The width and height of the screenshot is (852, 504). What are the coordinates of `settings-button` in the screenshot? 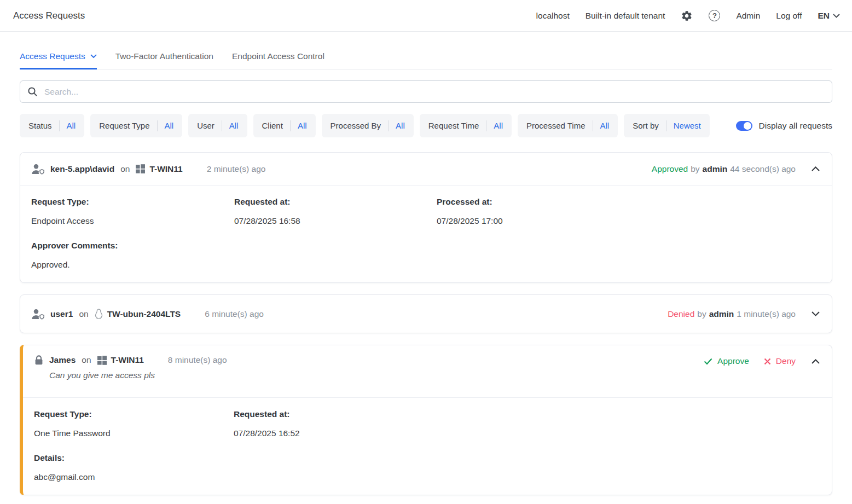 It's located at (687, 16).